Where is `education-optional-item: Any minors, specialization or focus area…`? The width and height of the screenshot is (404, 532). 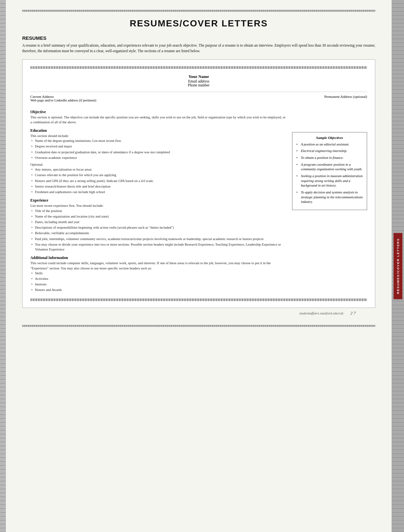 education-optional-item: Any minors, specialization or focus area… is located at coordinates (159, 170).